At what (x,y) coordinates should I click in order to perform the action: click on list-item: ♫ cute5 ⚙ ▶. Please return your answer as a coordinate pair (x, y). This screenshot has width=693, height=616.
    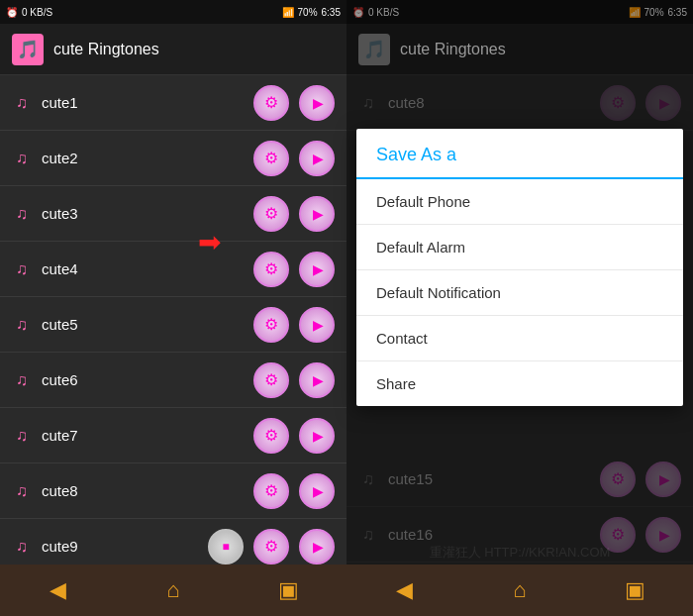
    Looking at the image, I should click on (173, 325).